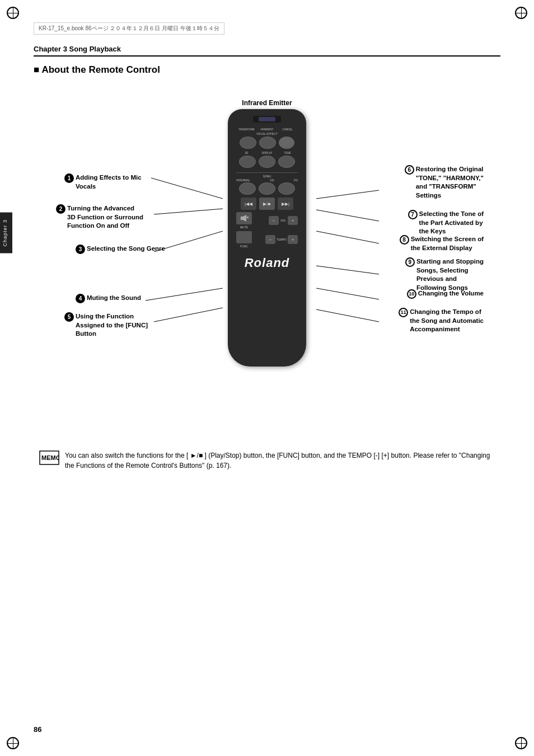 This screenshot has height=756, width=534. Describe the element at coordinates (267, 189) in the screenshot. I see `cd-btn` at that location.